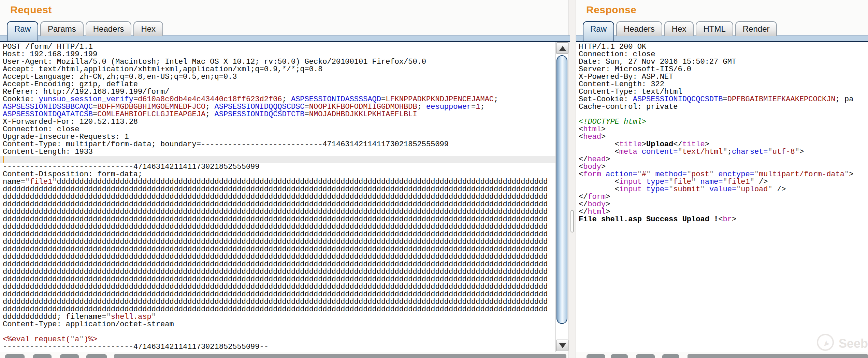 This screenshot has width=868, height=358. I want to click on text-line: Content-Type: multipart/form-data; bound…, so click(278, 145).